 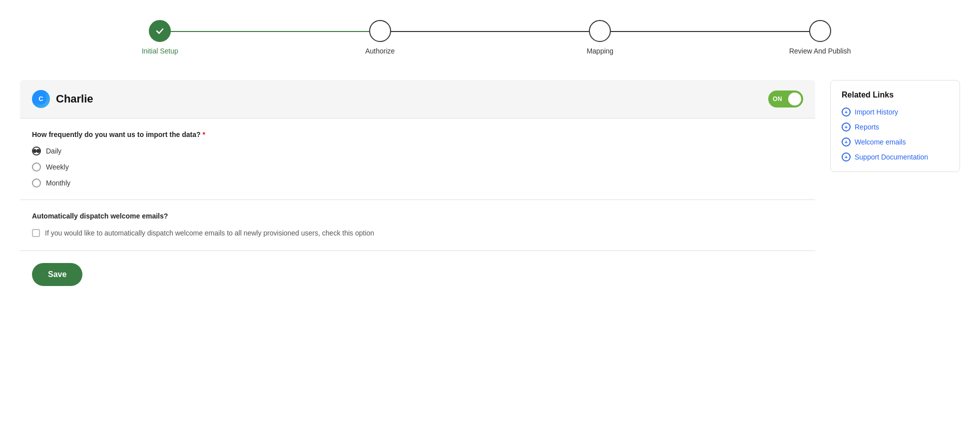 I want to click on welcome-emails-checkbox, so click(x=36, y=233).